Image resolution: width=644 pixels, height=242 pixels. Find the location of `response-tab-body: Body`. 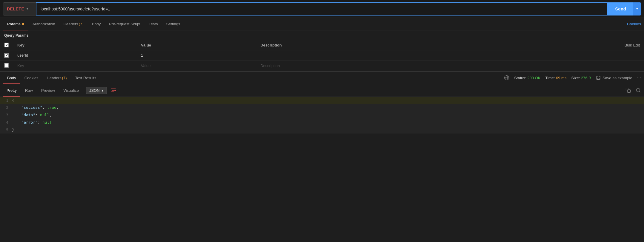

response-tab-body: Body is located at coordinates (12, 78).